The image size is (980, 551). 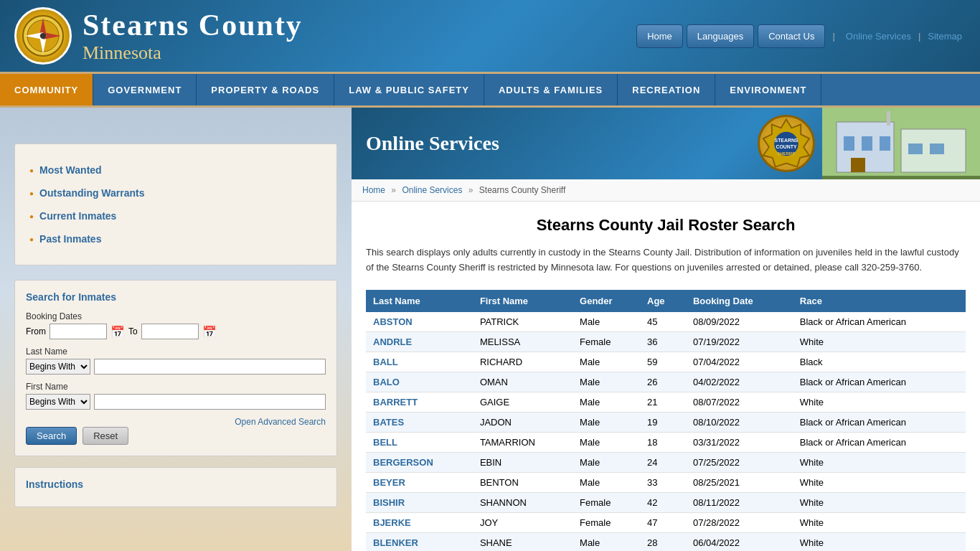 I want to click on instructions-title: Instructions, so click(x=176, y=484).